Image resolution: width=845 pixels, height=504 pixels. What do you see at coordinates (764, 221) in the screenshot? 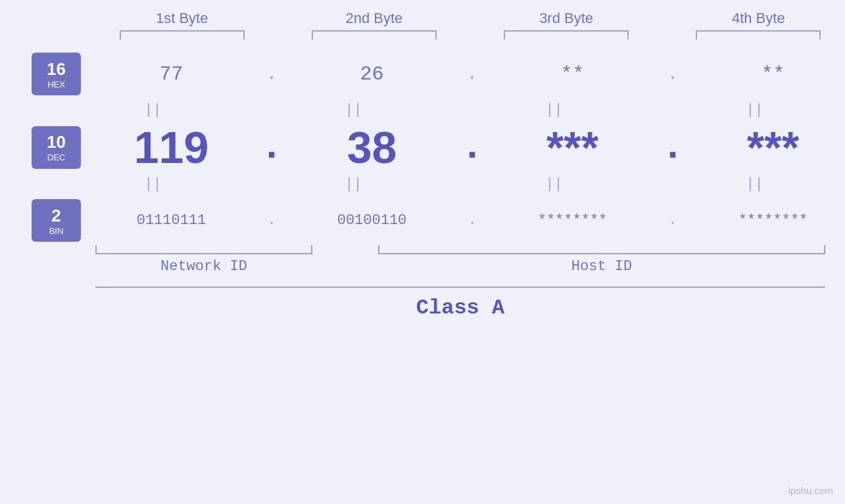
I see `bin-b4: ********` at bounding box center [764, 221].